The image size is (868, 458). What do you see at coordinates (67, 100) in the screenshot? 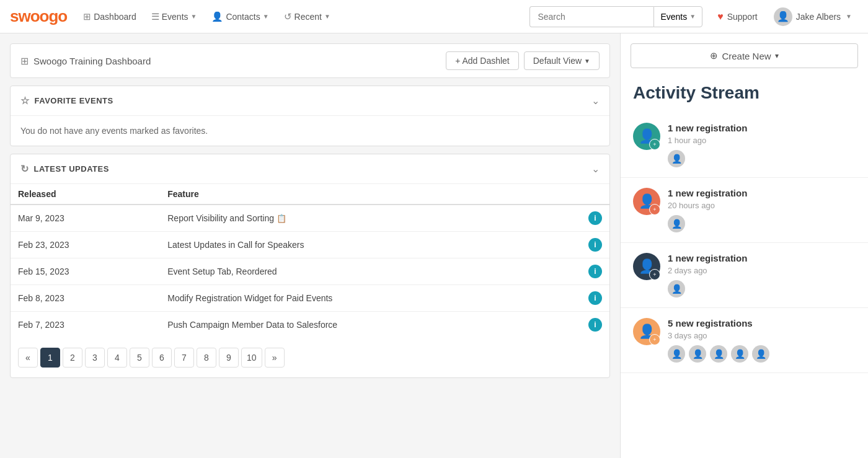
I see `favorite-events-title: ☆ FAVORITE EVENTS` at bounding box center [67, 100].